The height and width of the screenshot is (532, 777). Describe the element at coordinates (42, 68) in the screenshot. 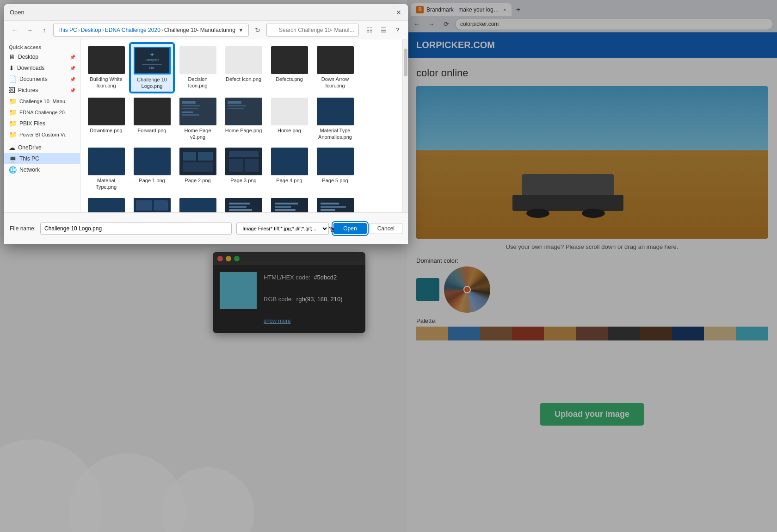

I see `sidebar-item-downloads: ⬇ Downloads 📌` at that location.